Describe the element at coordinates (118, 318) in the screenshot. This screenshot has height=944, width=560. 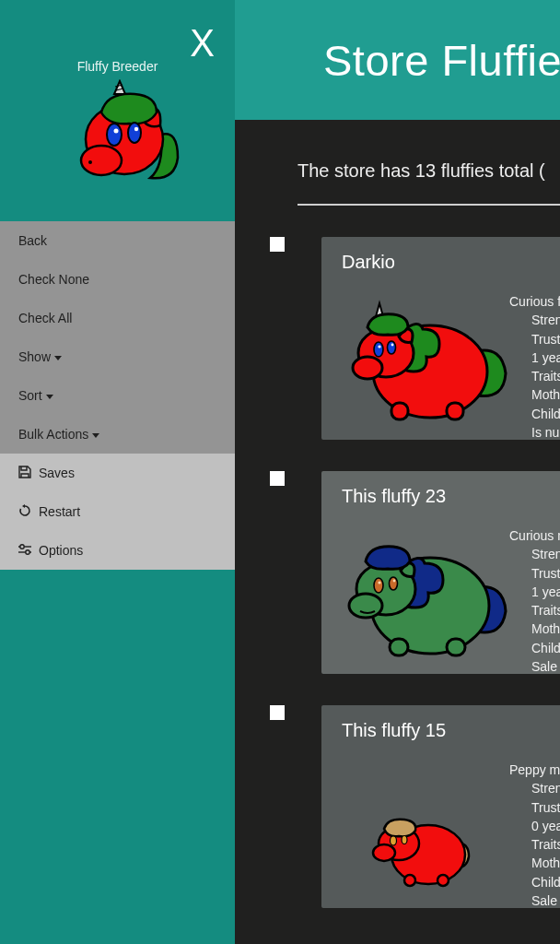
I see `nav-check-all: Check All` at that location.